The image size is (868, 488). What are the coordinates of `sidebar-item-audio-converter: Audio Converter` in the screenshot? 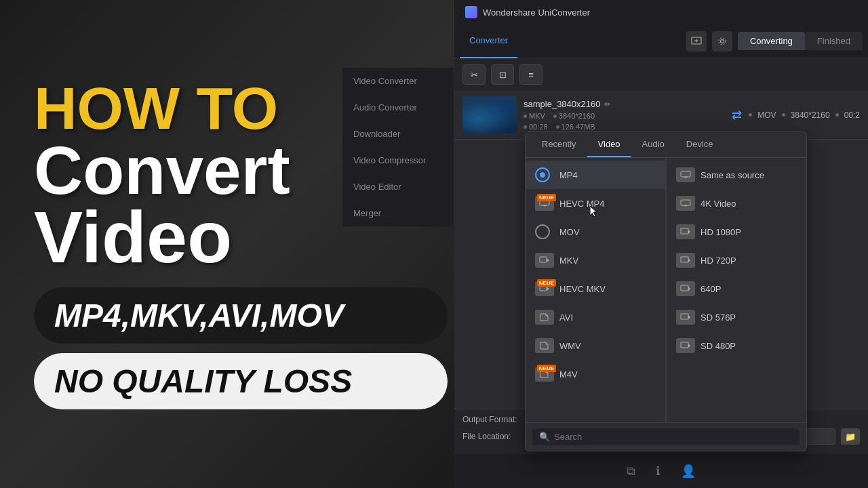 It's located at (398, 107).